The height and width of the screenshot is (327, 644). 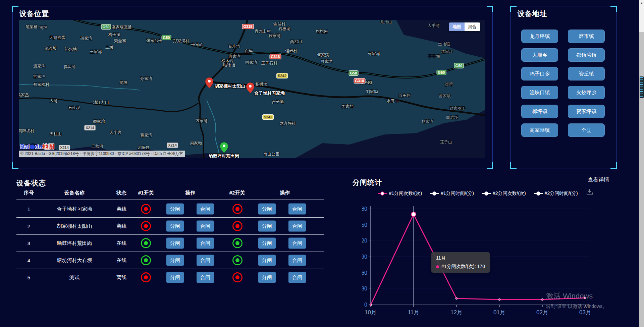 What do you see at coordinates (540, 55) in the screenshot?
I see `address-button-大堰乡: 大堰乡` at bounding box center [540, 55].